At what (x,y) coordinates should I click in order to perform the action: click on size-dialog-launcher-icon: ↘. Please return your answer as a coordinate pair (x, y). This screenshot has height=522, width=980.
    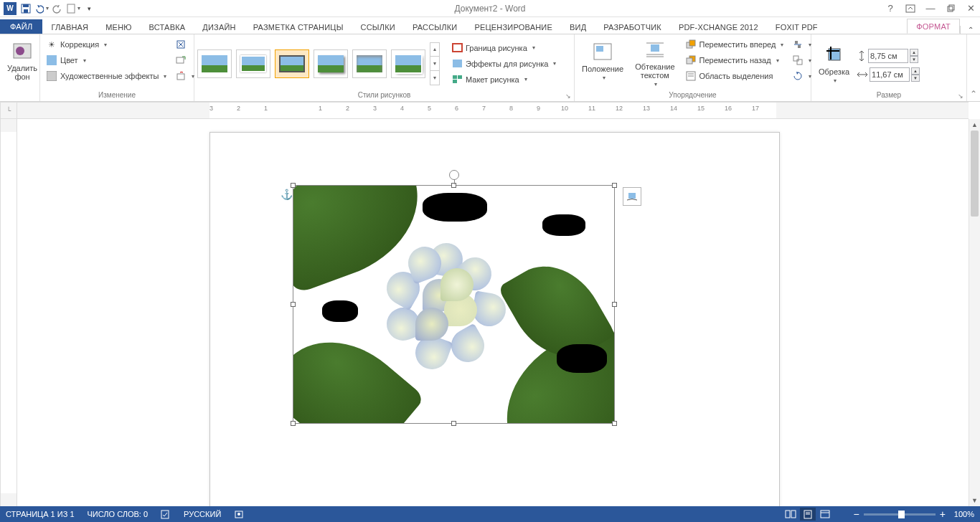
    Looking at the image, I should click on (960, 96).